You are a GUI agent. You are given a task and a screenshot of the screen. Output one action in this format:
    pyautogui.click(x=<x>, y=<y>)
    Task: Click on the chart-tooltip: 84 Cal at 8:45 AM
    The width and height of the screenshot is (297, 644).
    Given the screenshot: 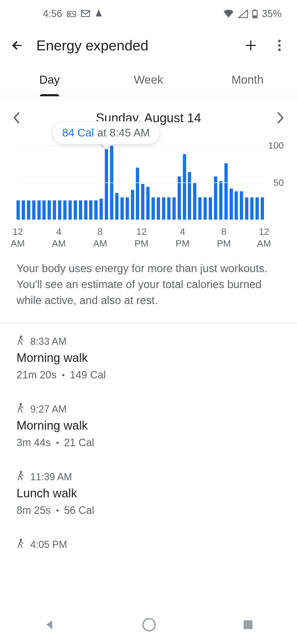 What is the action you would take?
    pyautogui.click(x=106, y=133)
    